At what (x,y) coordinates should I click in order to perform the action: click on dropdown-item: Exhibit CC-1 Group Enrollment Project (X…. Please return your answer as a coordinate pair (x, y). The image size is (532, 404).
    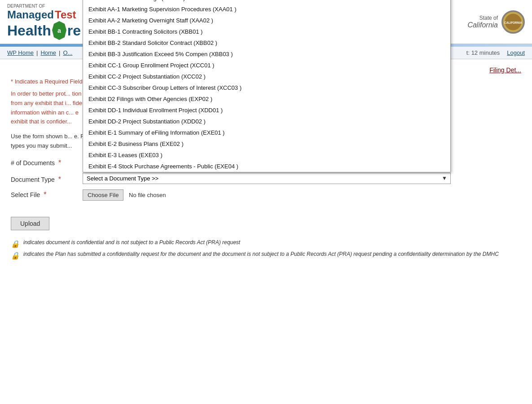
    Looking at the image, I should click on (267, 66).